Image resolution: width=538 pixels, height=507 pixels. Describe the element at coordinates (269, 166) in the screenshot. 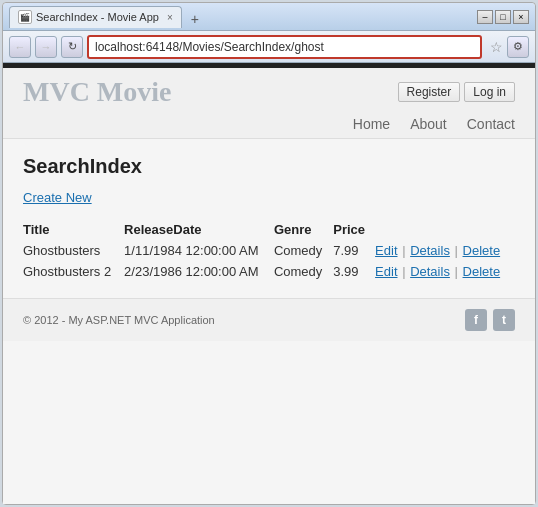

I see `page-title: SearchIndex` at that location.